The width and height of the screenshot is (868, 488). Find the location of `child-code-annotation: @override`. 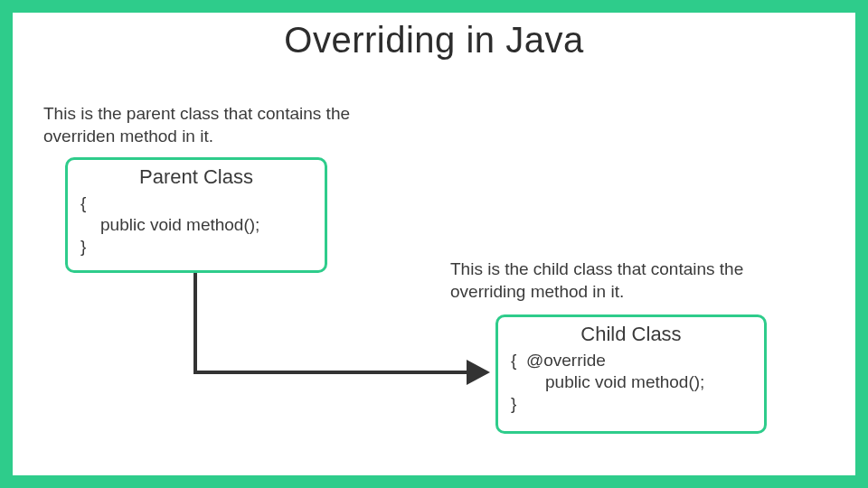

child-code-annotation: @override is located at coordinates (566, 360).